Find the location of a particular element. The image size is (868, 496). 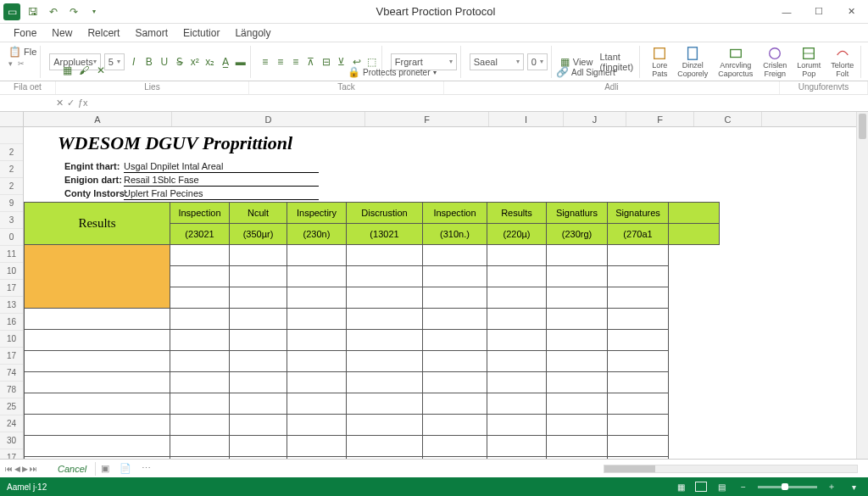

style-val-combo: 0▾ is located at coordinates (537, 62).